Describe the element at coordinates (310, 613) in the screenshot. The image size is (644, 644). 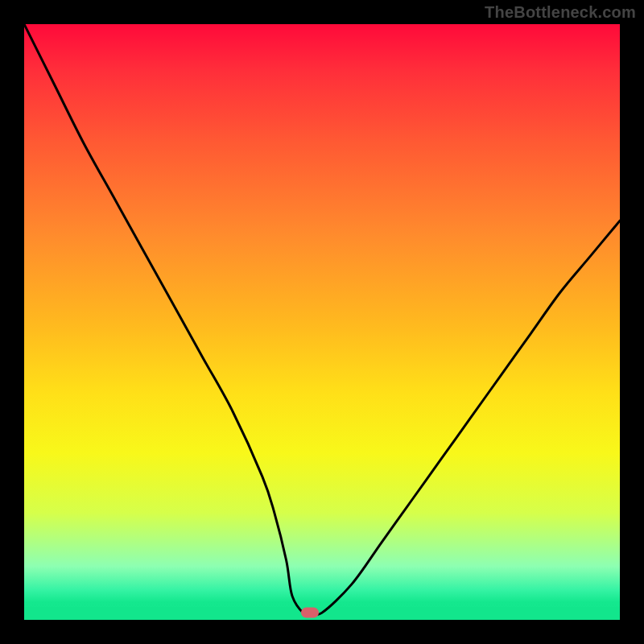
I see `optimal-point-marker` at that location.